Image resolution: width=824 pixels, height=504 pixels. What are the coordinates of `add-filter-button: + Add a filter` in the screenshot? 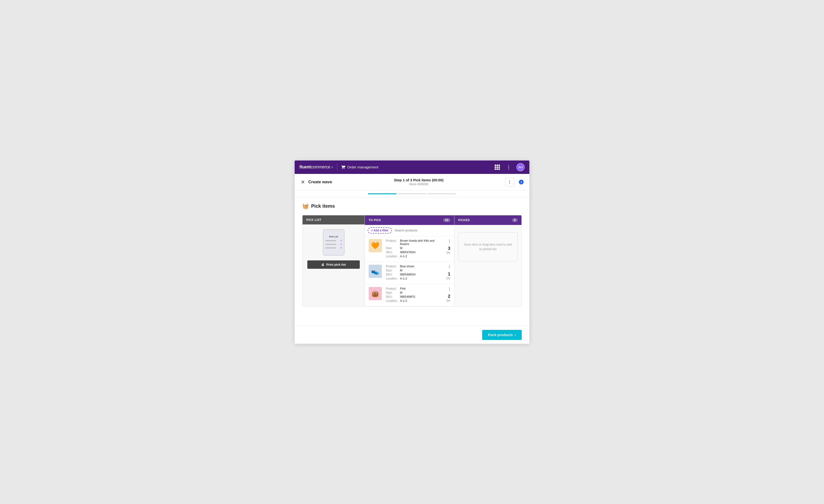 It's located at (380, 230).